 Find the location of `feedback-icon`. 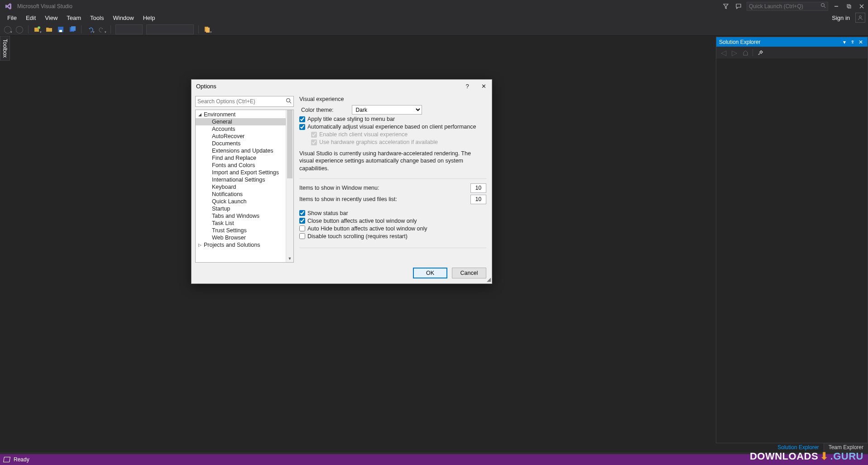

feedback-icon is located at coordinates (739, 6).